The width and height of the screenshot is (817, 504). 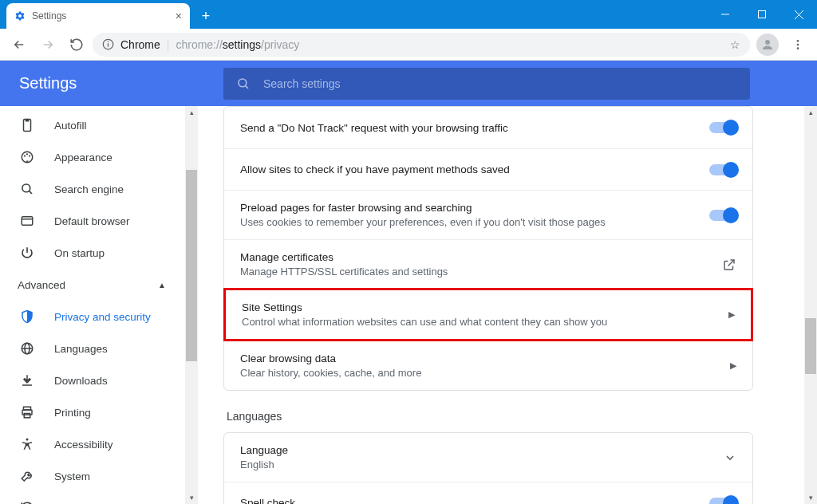 What do you see at coordinates (477, 450) in the screenshot?
I see `row-title: Language` at bounding box center [477, 450].